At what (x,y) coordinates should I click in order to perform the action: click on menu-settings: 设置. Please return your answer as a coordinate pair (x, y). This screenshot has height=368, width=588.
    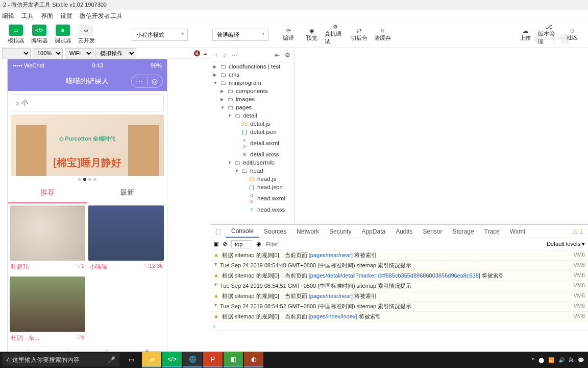
    Looking at the image, I should click on (66, 16).